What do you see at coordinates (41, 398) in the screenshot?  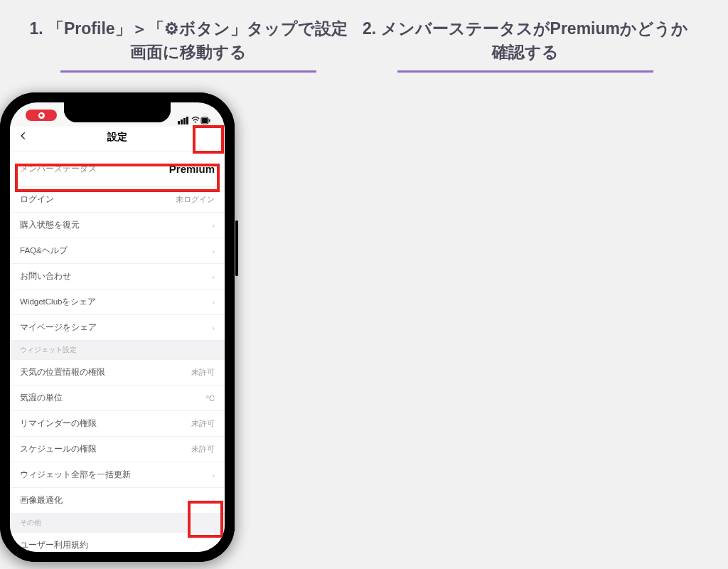 I see `temp-unit-label: 気温の単位` at bounding box center [41, 398].